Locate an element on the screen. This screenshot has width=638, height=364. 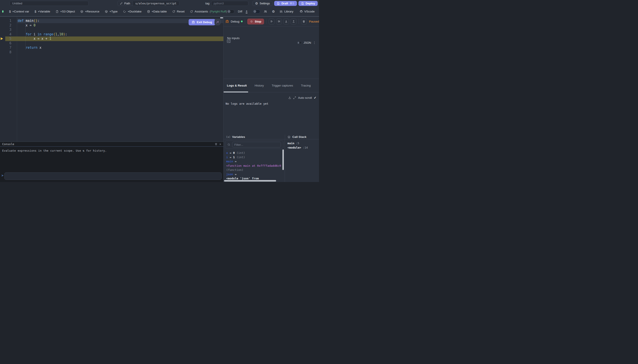
tag-input is located at coordinates (230, 4).